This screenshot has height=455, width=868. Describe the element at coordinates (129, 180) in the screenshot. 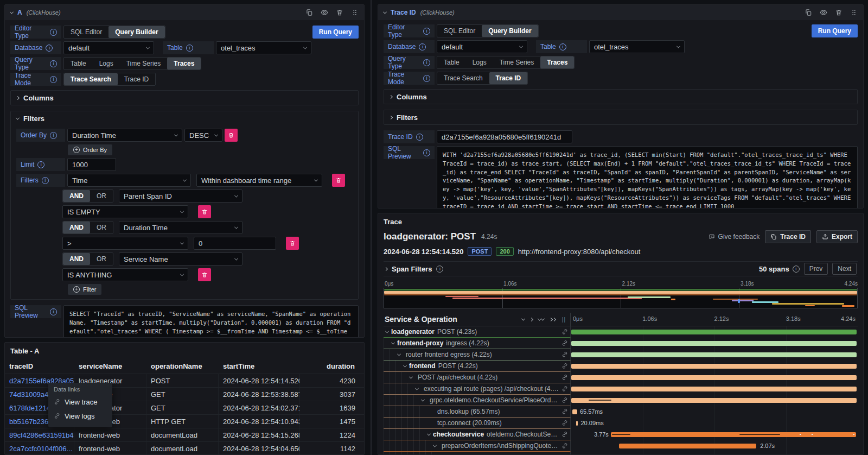

I see `filter-field-select: Time` at that location.